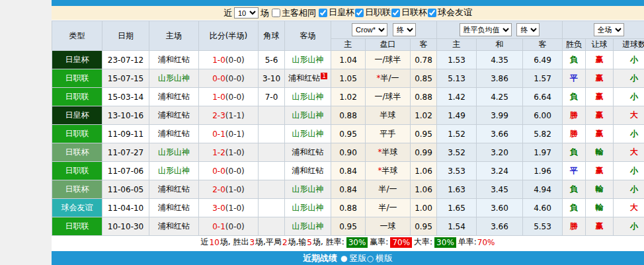  I want to click on table-row: 日职联 11-07-06 山形山神 0-0(0-0) 浦和红钻 0.84 *半球…, so click(348, 171).